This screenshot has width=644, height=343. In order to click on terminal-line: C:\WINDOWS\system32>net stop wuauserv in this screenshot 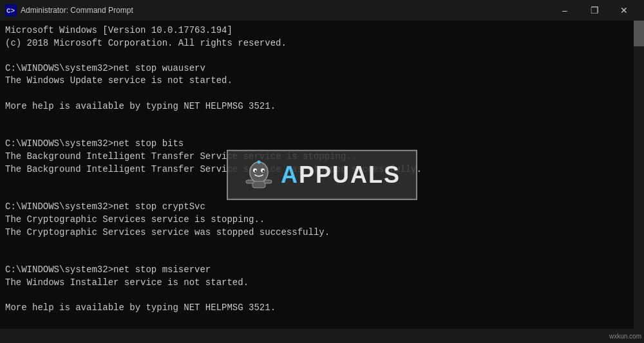, I will do `click(322, 69)`.